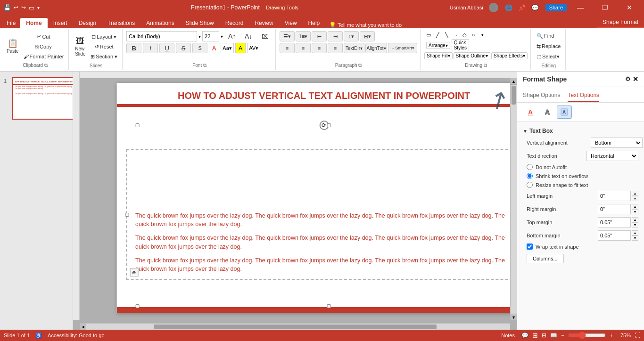 The image size is (644, 341). Describe the element at coordinates (291, 23) in the screenshot. I see `tab-view: View` at that location.